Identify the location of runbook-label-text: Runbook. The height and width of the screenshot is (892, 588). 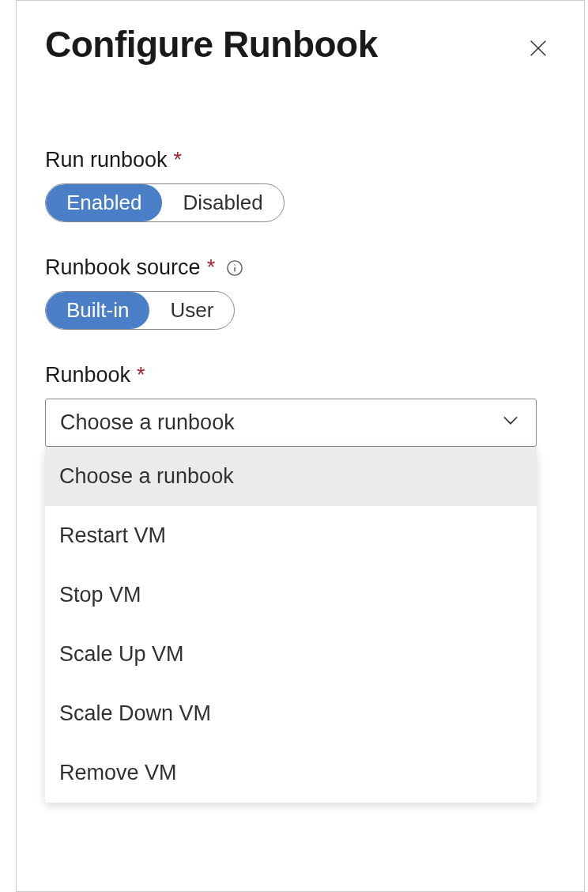
(88, 375).